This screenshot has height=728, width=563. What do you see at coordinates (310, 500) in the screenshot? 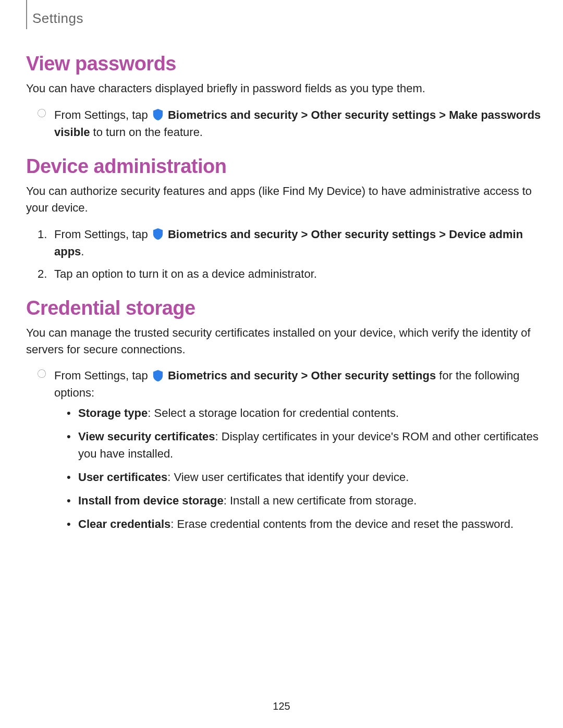
I see `list-item: Install from device storage: Install a n…` at bounding box center [310, 500].